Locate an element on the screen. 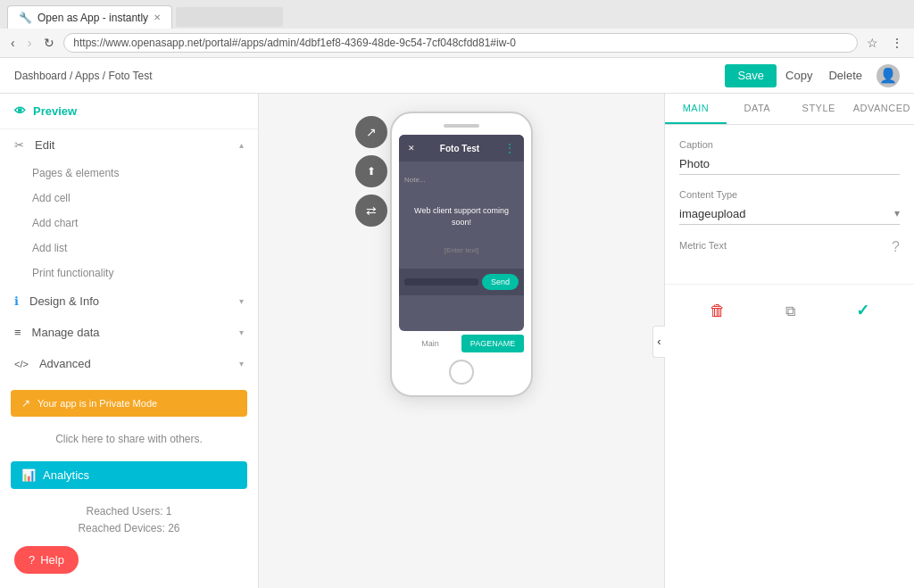  duplicate-field-button: ⧉ is located at coordinates (791, 311).